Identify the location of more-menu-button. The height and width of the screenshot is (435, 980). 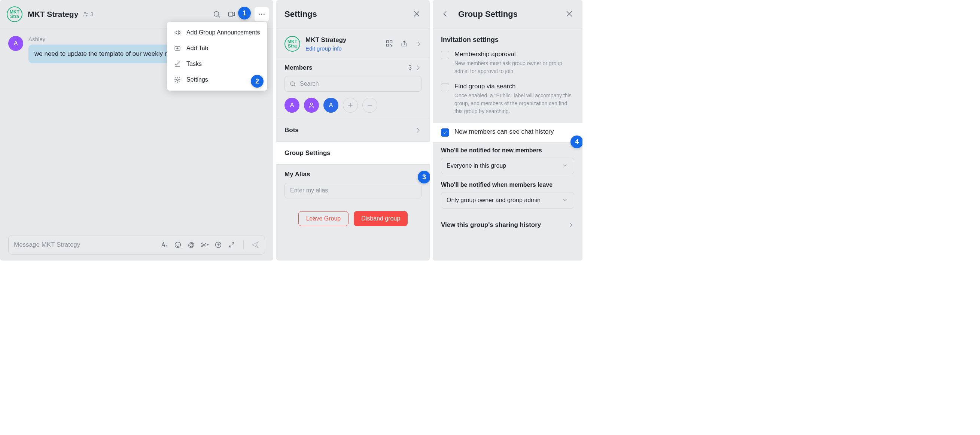
(262, 14).